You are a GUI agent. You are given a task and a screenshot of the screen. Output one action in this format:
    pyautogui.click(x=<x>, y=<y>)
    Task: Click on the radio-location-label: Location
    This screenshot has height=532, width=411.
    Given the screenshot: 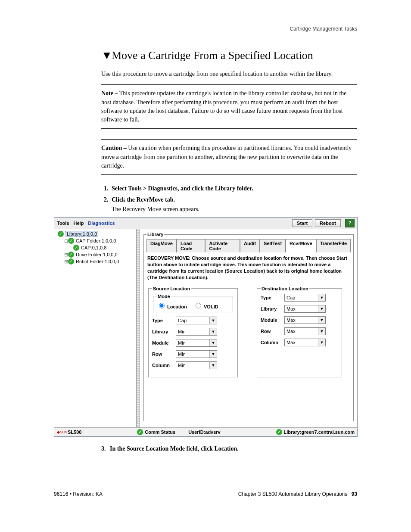 What is the action you would take?
    pyautogui.click(x=177, y=307)
    